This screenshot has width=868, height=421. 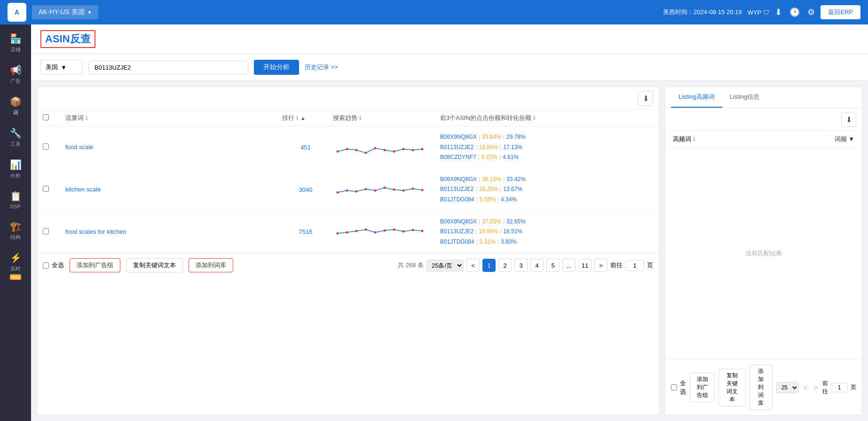 I want to click on export-button: ⬇, so click(x=646, y=98).